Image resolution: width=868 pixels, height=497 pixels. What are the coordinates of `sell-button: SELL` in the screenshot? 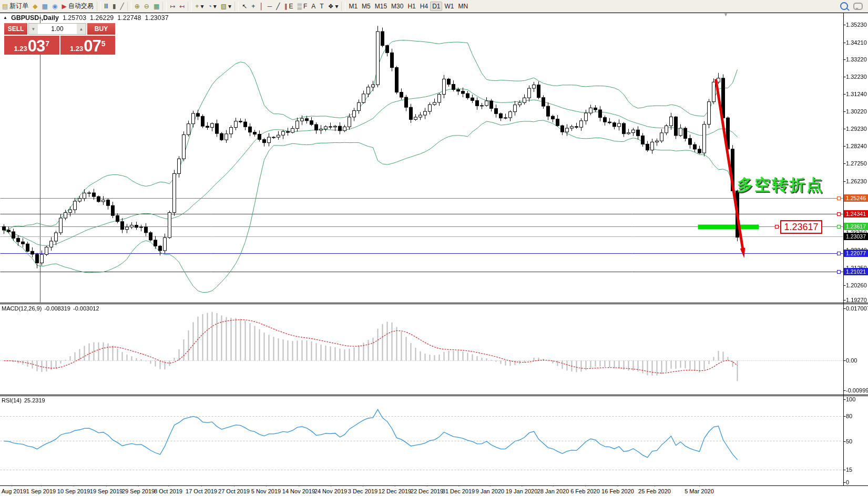 It's located at (16, 29).